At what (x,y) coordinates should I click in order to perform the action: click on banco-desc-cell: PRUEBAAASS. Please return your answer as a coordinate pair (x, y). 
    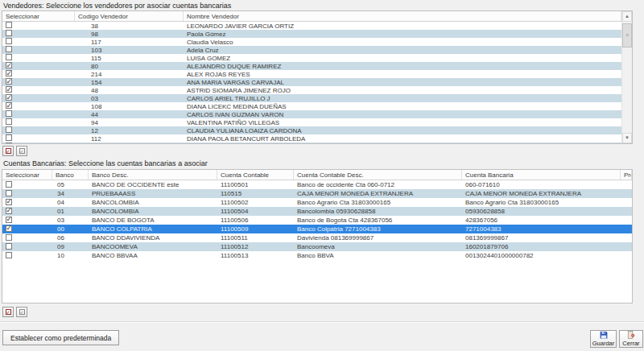
    Looking at the image, I should click on (153, 193).